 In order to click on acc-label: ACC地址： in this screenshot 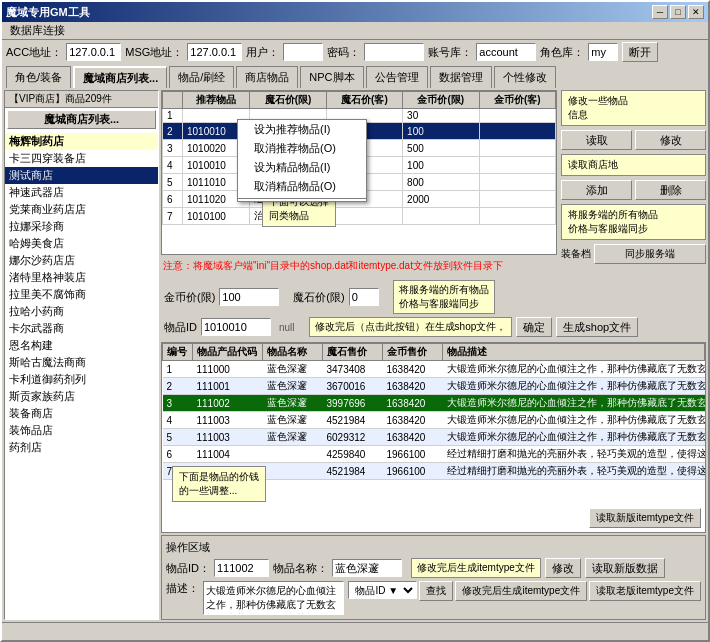, I will do `click(34, 52)`.